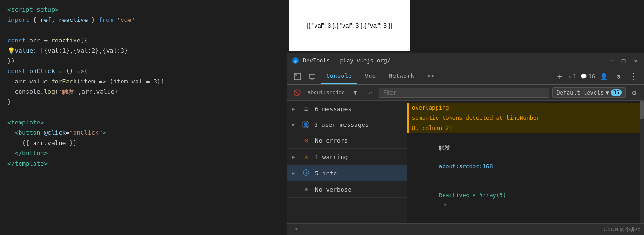 The height and width of the screenshot is (235, 644). I want to click on source-link: about:srcdoc:168, so click(466, 166).